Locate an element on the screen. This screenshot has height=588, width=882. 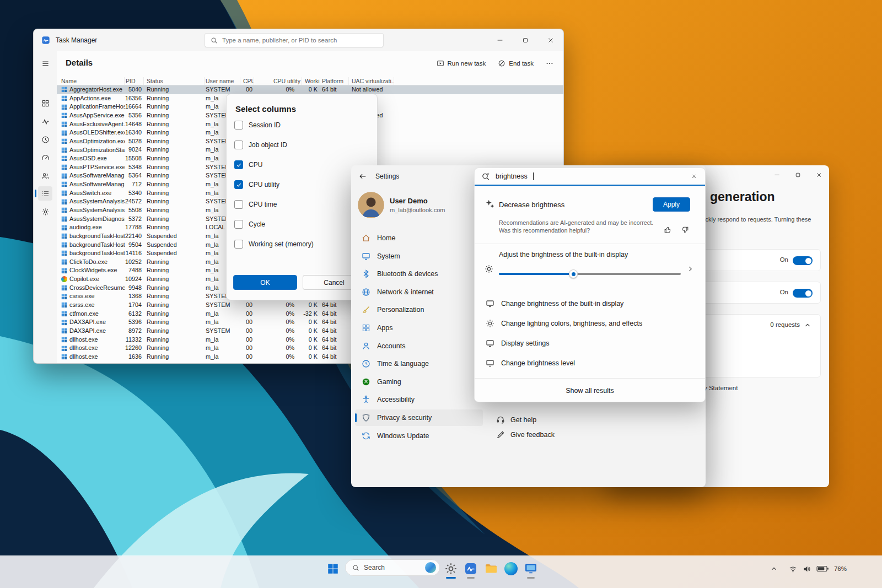
taskbar-app-file-explorer is located at coordinates (491, 569).